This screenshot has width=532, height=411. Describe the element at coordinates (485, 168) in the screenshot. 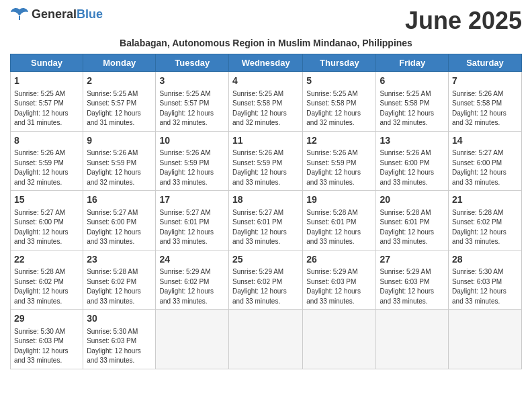

I see `day-info: Sunrise: 5:27 AMSunset: 6:00 PMDaylight:…` at that location.